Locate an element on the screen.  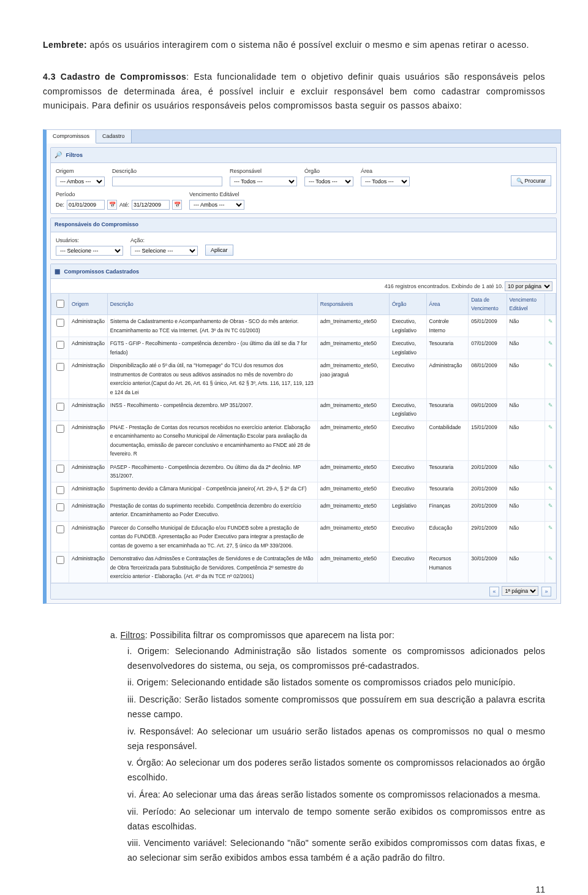
table-row: AdministraçãoParecer do Conselho Municip… is located at coordinates (304, 536).